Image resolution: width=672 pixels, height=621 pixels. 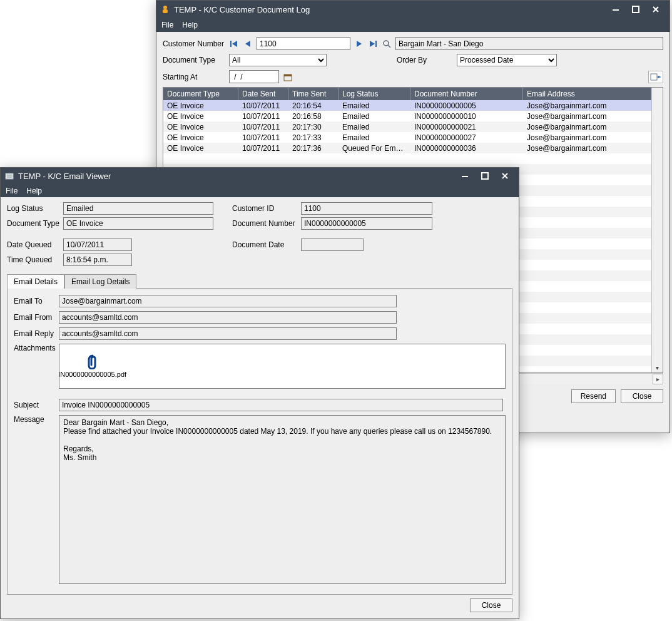 What do you see at coordinates (467, 116) in the screenshot?
I see `cell-doc_number: IN0000000000010` at bounding box center [467, 116].